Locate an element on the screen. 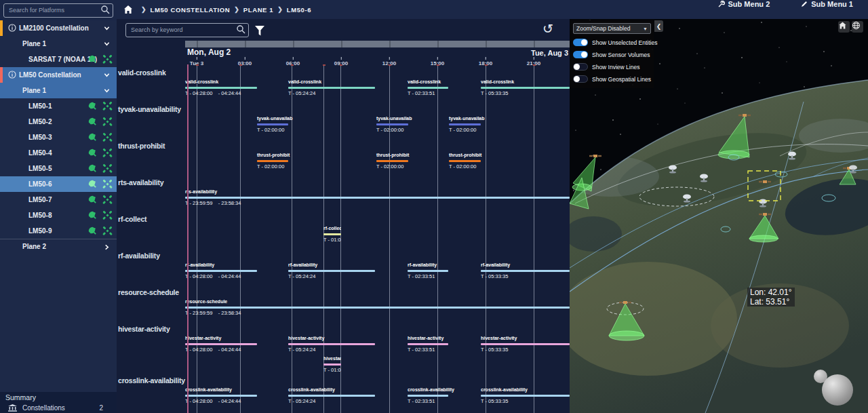 Image resolution: width=868 pixels, height=413 pixels. toggle-show-inview-lines: Show Inview Lines is located at coordinates (612, 66).